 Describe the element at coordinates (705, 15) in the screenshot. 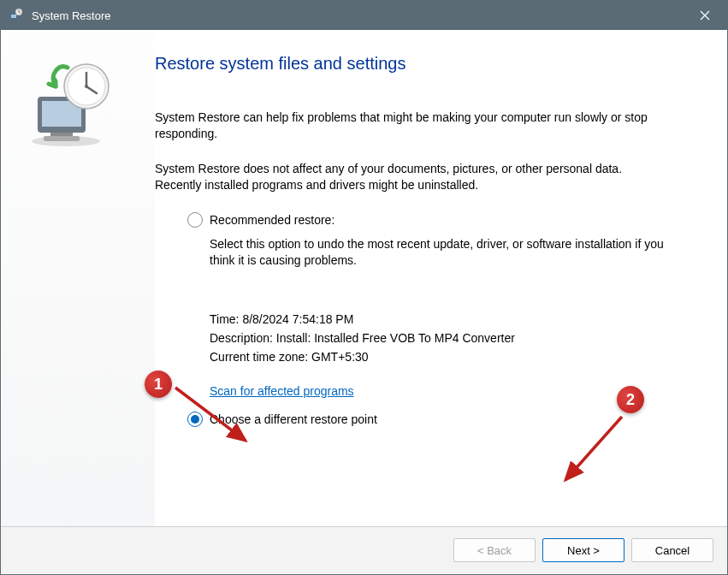

I see `close-button` at that location.